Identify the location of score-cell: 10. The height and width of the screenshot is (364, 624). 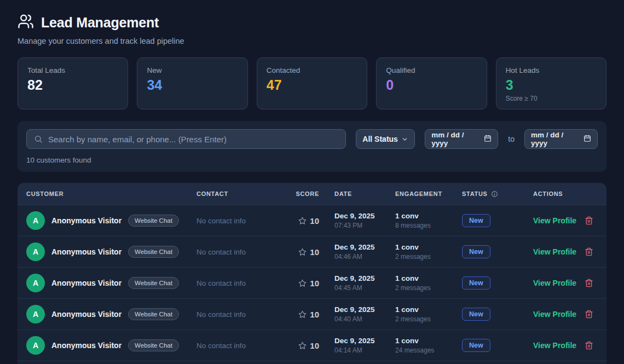
(305, 314).